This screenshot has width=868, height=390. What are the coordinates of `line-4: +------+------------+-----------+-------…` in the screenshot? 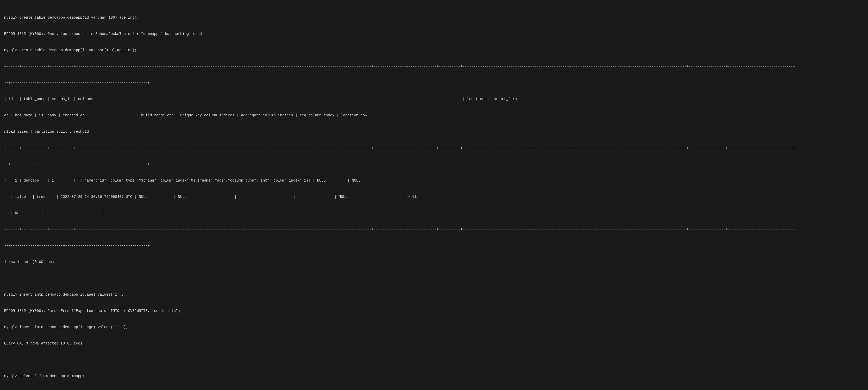 It's located at (434, 67).